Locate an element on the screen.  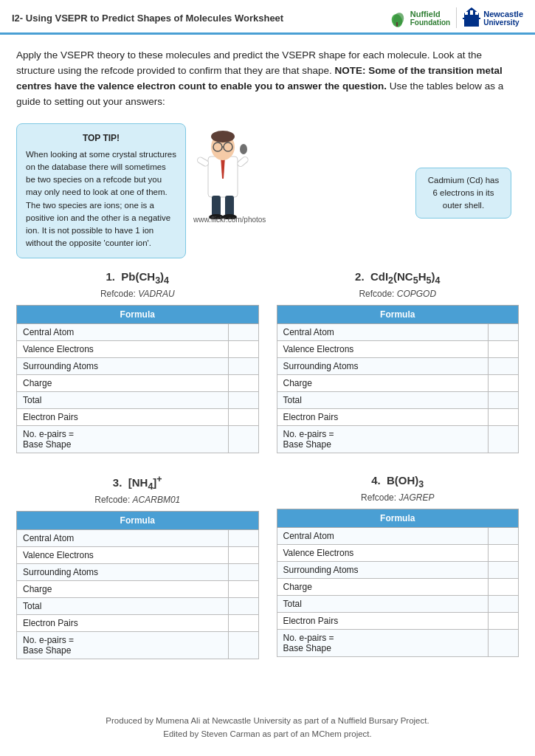
page-header: I2- Using VSEPR to Predict Shapes of Mol… is located at coordinates (267, 18).